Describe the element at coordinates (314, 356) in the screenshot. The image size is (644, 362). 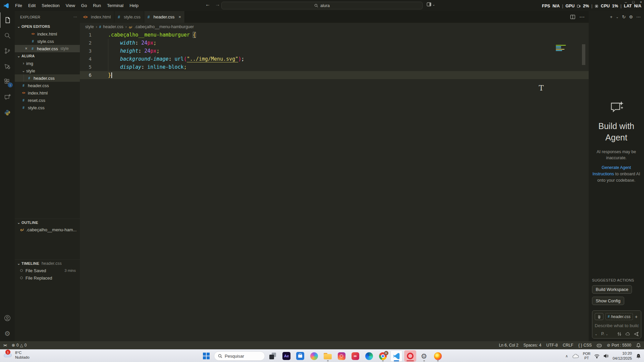
I see `copilot-app` at that location.